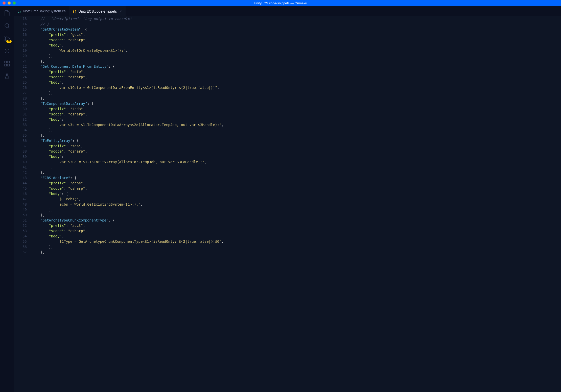 The image size is (561, 392). What do you see at coordinates (20, 188) in the screenshot?
I see `line-number: 45` at bounding box center [20, 188].